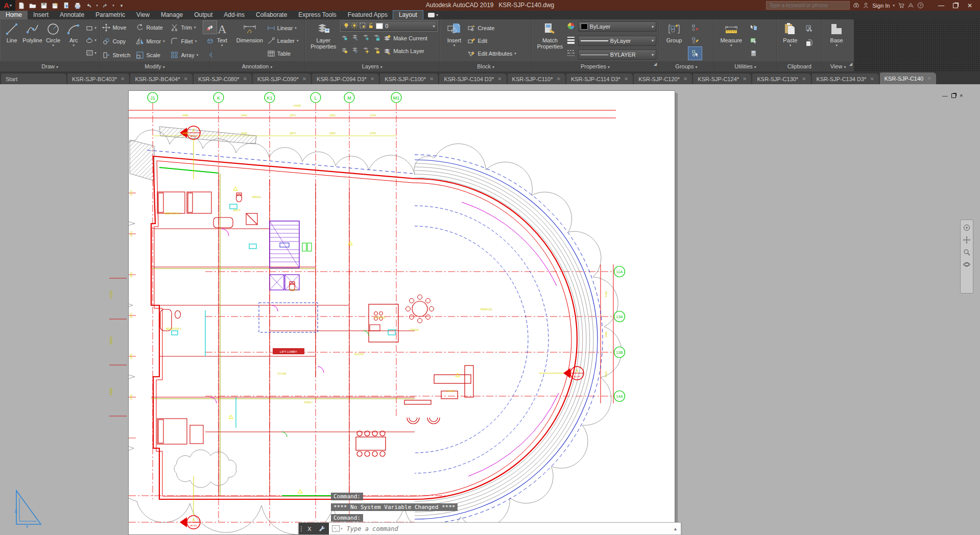  What do you see at coordinates (368, 15) in the screenshot?
I see `ribbon-tab-featured-apps: Featured Apps` at bounding box center [368, 15].